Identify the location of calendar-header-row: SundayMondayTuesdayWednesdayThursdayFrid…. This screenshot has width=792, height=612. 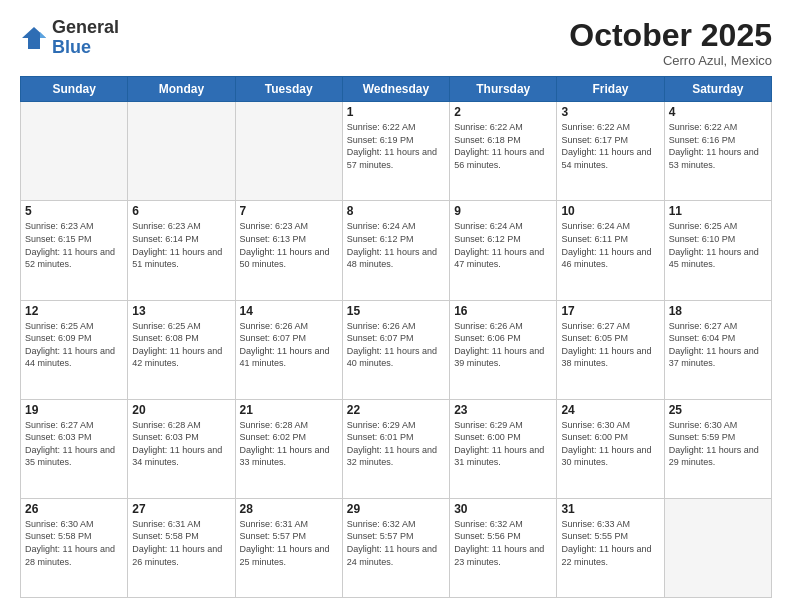
(396, 90).